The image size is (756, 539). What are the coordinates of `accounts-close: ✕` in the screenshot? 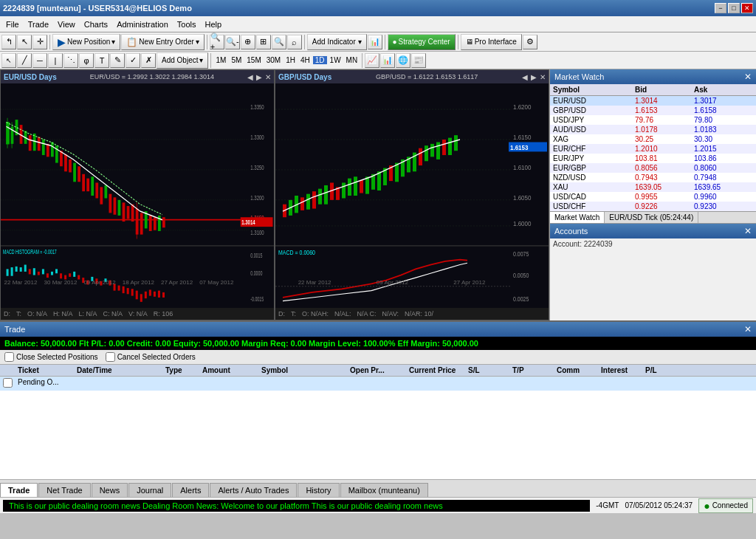 It's located at (748, 231).